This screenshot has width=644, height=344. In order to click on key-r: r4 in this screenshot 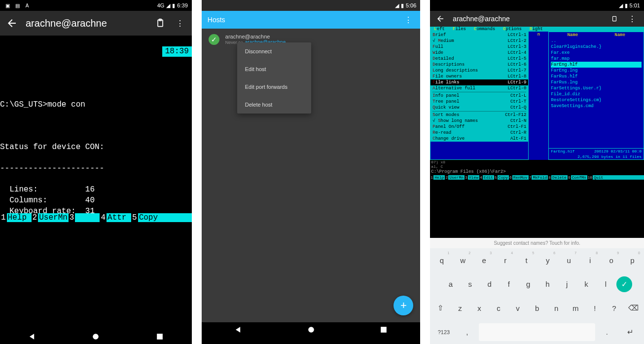, I will do `click(505, 260)`.